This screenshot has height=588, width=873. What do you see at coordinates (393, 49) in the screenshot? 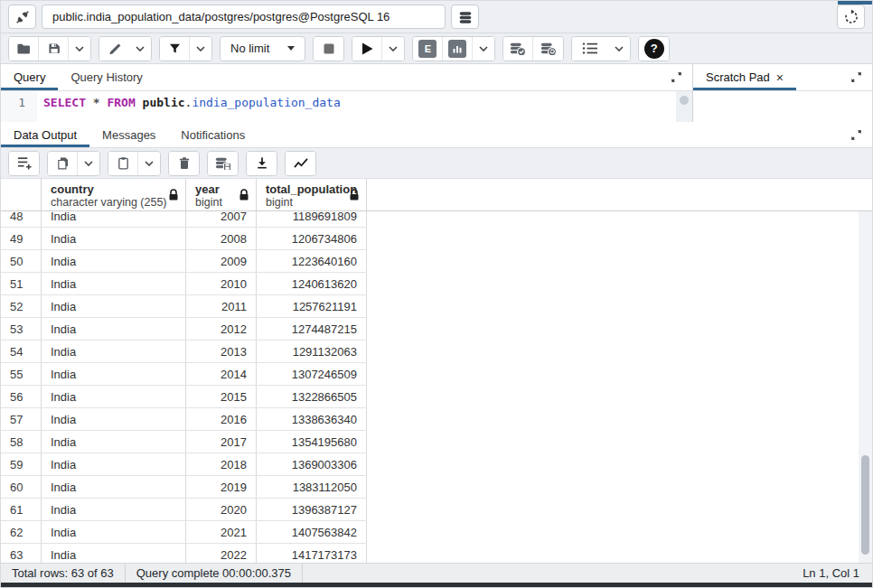
I see `execute-options-dropdown` at bounding box center [393, 49].